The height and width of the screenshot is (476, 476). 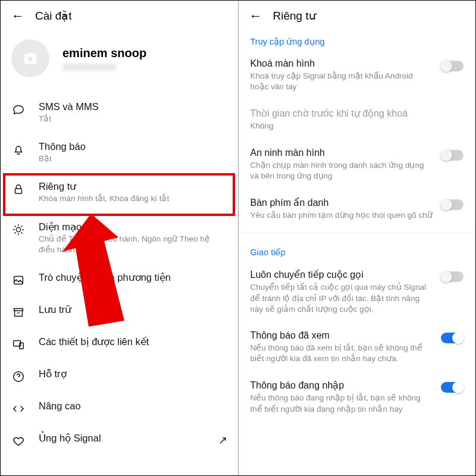 What do you see at coordinates (133, 277) in the screenshot?
I see `sidebar-item-label: Trò chuyện và đa phương tiện` at bounding box center [133, 277].